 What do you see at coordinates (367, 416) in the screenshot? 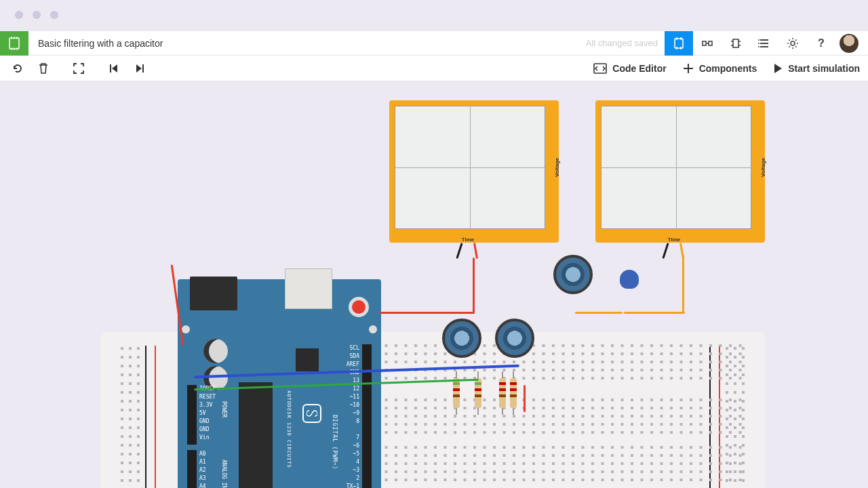
I see `arduino-digital-header` at bounding box center [367, 416].